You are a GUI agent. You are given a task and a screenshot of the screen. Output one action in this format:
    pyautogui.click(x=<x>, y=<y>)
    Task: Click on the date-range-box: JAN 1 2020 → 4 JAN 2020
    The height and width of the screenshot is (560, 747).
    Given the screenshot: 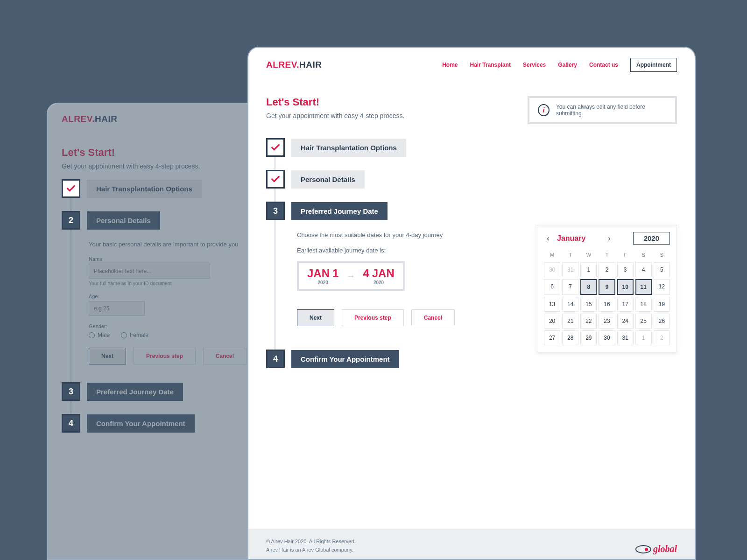 What is the action you would take?
    pyautogui.click(x=351, y=276)
    